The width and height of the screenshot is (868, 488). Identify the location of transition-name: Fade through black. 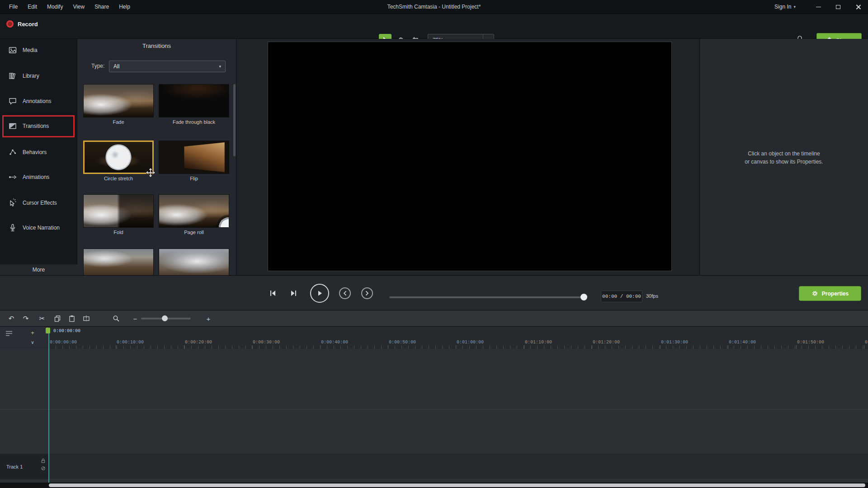
(194, 122).